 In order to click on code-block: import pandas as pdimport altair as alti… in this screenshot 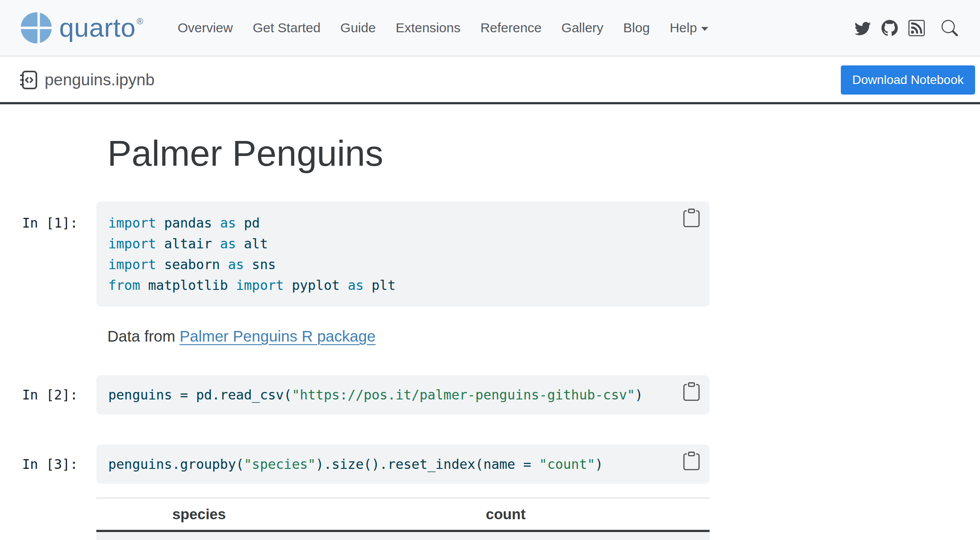, I will do `click(403, 254)`.